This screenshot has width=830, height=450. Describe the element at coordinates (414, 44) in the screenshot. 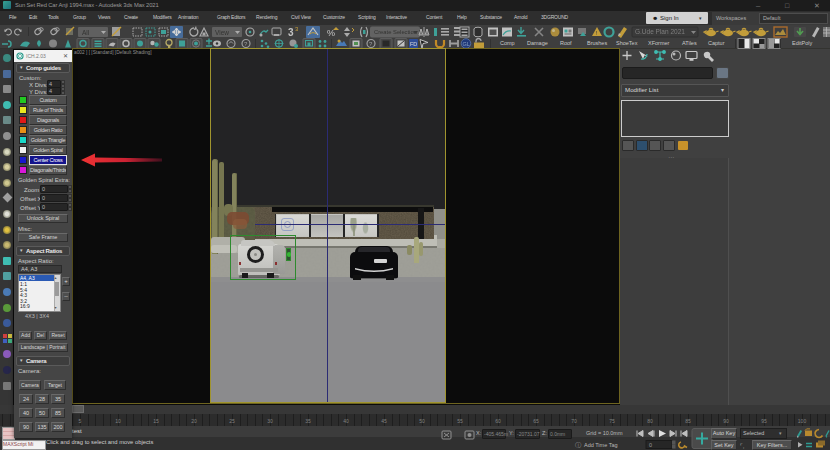

I see `svg-text: FD` at that location.